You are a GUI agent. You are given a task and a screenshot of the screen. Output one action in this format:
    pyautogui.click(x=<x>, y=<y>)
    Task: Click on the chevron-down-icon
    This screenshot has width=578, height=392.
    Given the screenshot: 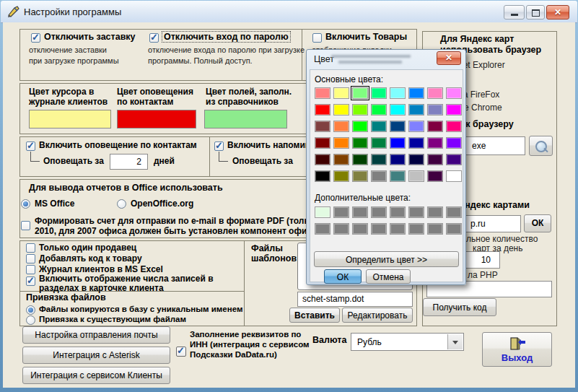 What is the action you would take?
    pyautogui.click(x=455, y=342)
    